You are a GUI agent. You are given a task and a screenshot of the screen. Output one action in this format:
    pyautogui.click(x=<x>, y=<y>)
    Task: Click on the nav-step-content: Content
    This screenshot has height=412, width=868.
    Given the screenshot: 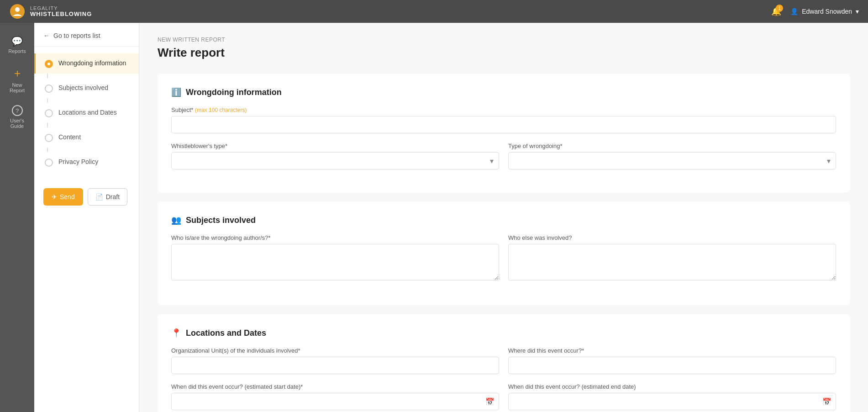 What is the action you would take?
    pyautogui.click(x=87, y=137)
    